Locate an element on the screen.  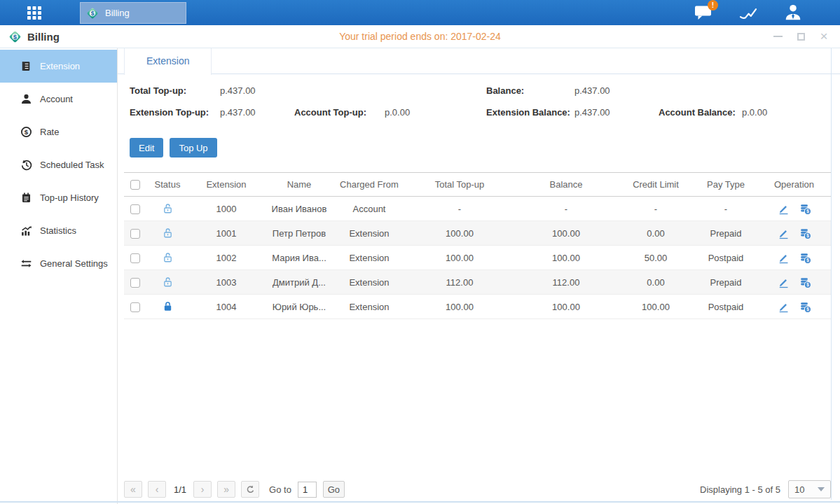
user-account-icon is located at coordinates (793, 13).